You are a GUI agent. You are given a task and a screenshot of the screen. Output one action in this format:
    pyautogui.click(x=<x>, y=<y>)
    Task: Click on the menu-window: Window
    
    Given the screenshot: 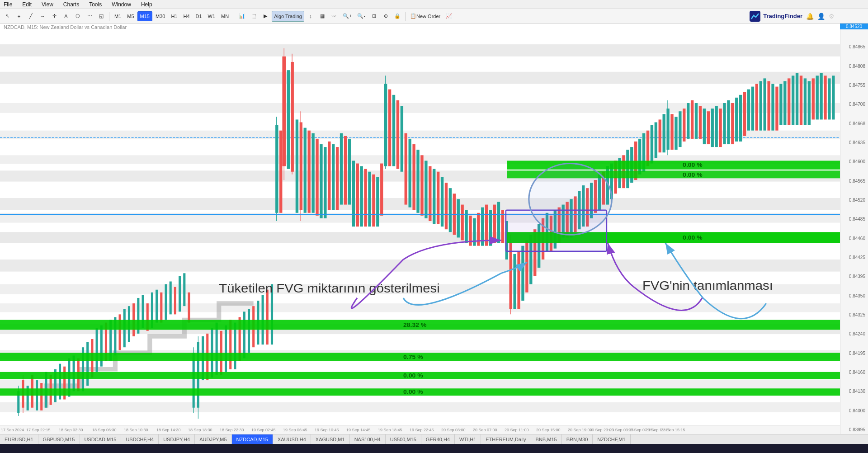 What is the action you would take?
    pyautogui.click(x=121, y=5)
    